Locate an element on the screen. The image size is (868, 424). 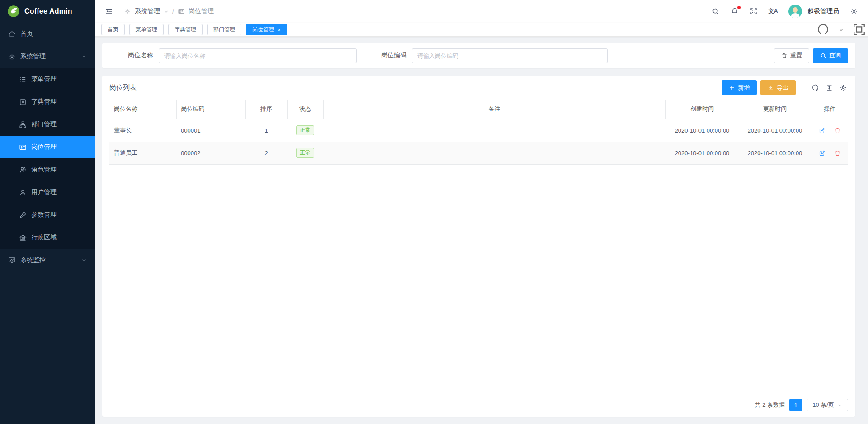
sidebar-item-admin-region: 行政区域 is located at coordinates (47, 238).